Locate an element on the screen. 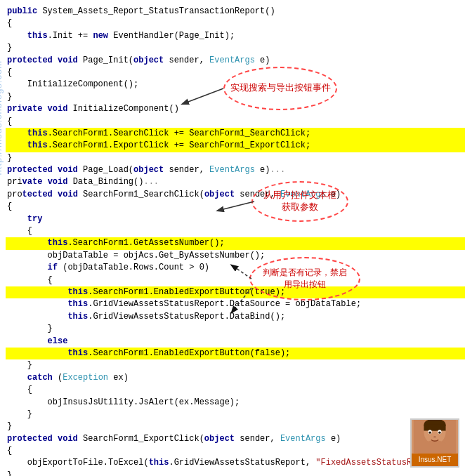 The width and height of the screenshot is (465, 476). code-line-23: { is located at coordinates (235, 281).